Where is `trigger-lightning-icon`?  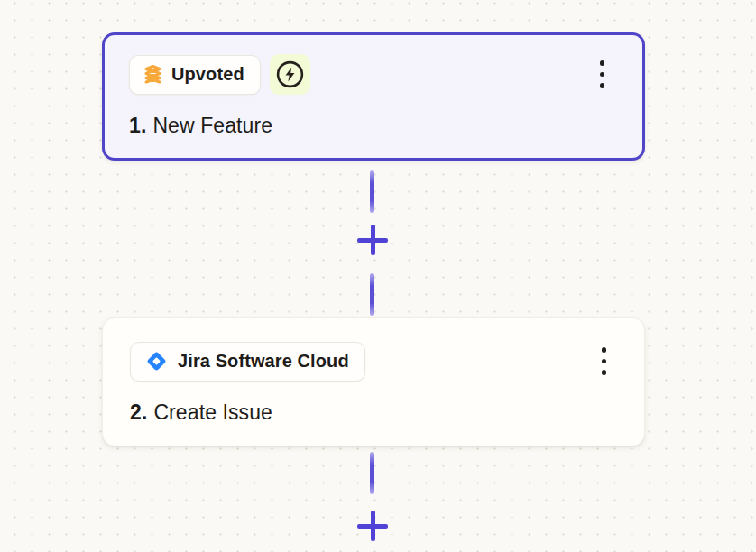
trigger-lightning-icon is located at coordinates (290, 74).